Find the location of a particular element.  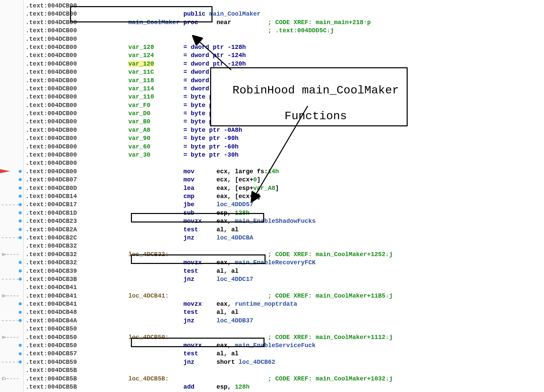

asm-line: .text:004DCB50 loc_4DCB50: ; CODE XREF: … is located at coordinates (209, 337).